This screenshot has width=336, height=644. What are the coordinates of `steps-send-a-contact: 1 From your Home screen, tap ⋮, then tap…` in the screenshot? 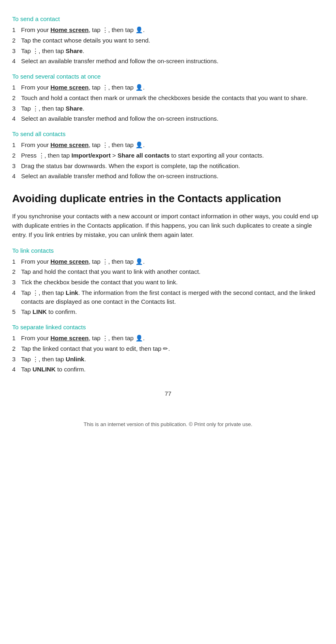 It's located at (168, 45).